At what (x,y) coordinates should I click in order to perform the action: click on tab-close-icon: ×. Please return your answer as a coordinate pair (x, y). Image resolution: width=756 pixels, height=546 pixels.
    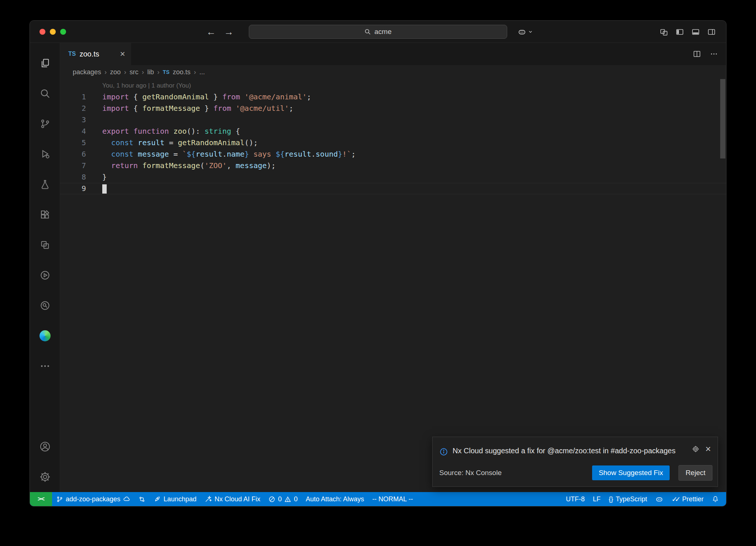
    Looking at the image, I should click on (123, 54).